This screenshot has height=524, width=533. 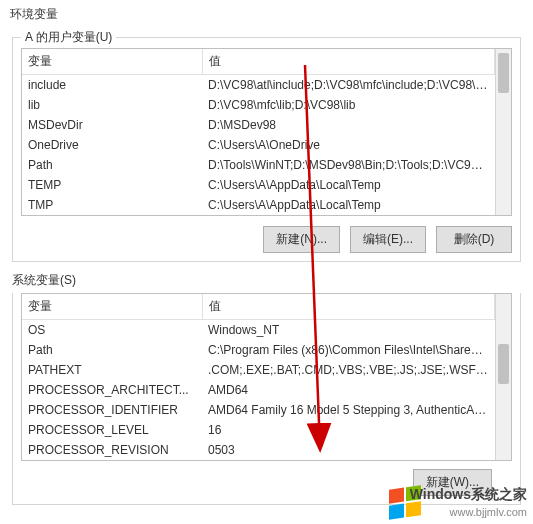 What do you see at coordinates (488, 512) in the screenshot?
I see `watermark-url: www.bjjmlv.com` at bounding box center [488, 512].